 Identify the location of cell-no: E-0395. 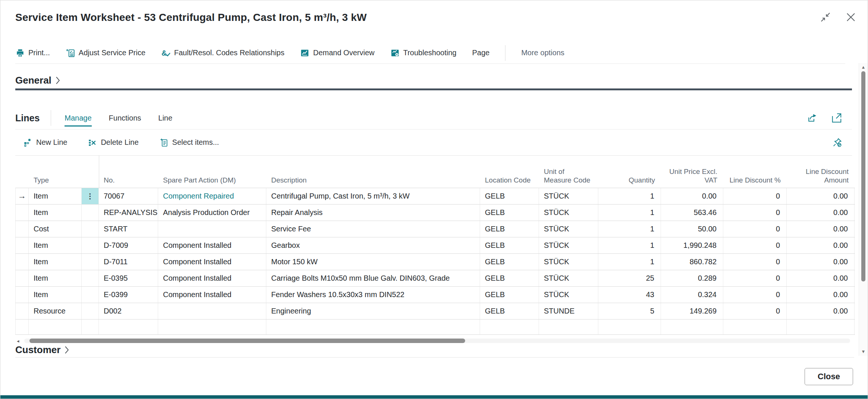
(128, 278).